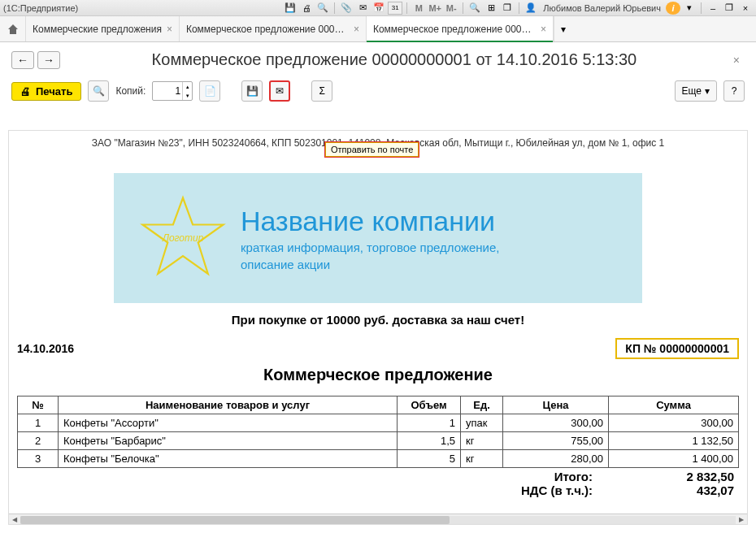 This screenshot has height=533, width=756. What do you see at coordinates (143, 8) in the screenshot?
I see `app-name: (1С:Предприятие)` at bounding box center [143, 8].